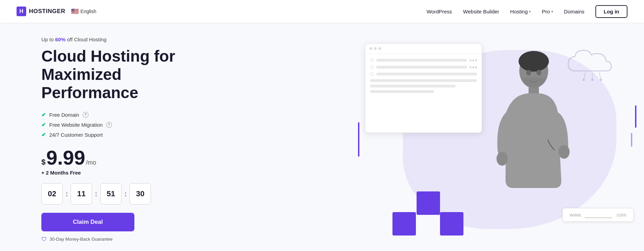 Image resolution: width=644 pixels, height=251 pixels. I want to click on nav-hosting: Hosting ▾, so click(521, 12).